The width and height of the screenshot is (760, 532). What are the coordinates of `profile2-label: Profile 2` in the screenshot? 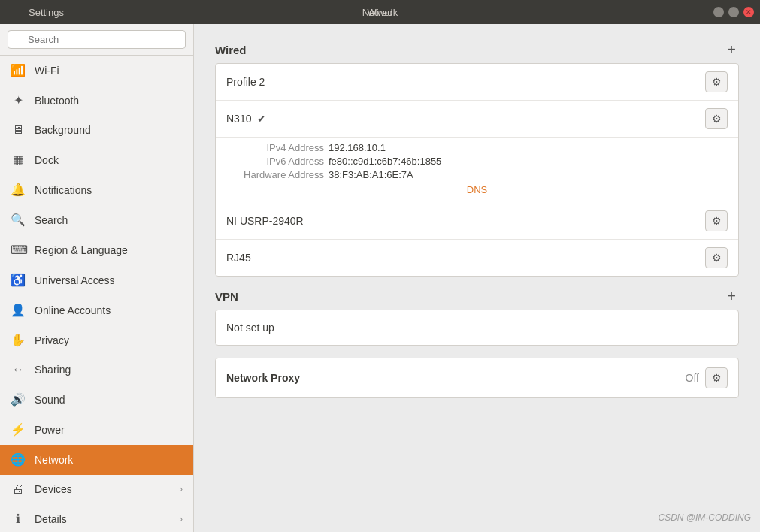 It's located at (466, 82).